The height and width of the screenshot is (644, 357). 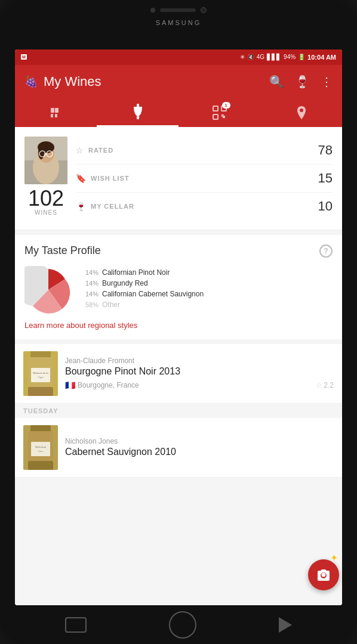 What do you see at coordinates (199, 447) in the screenshot?
I see `wine-info-1: Nicholson Jones Cabernet Sauvignon 2010` at bounding box center [199, 447].